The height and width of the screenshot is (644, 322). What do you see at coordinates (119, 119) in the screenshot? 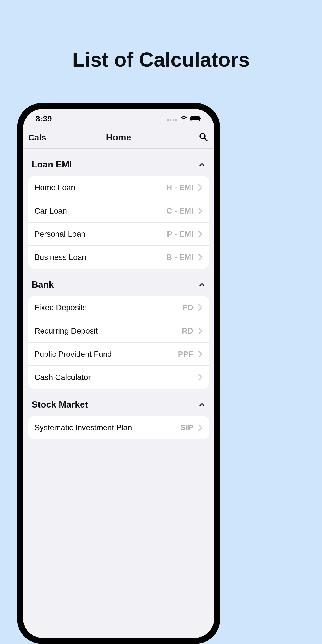
I see `status-bar: 8:39 ••••` at bounding box center [119, 119].